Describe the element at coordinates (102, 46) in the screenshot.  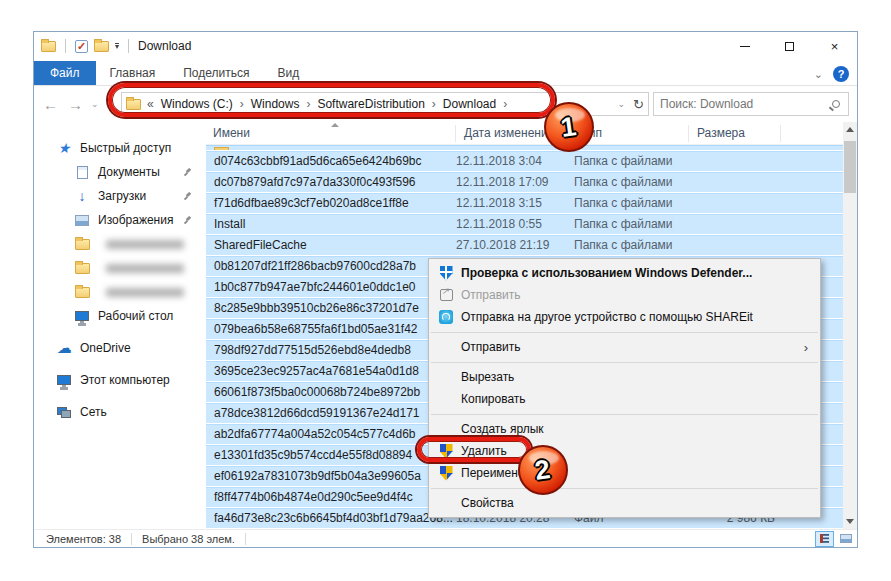
I see `new-folder-icon` at that location.